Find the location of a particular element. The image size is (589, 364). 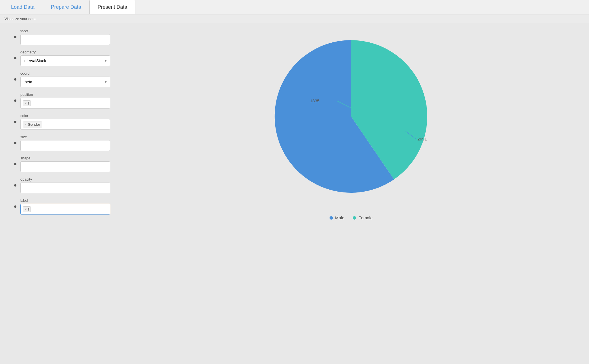

label-row: label × f is located at coordinates (62, 206).